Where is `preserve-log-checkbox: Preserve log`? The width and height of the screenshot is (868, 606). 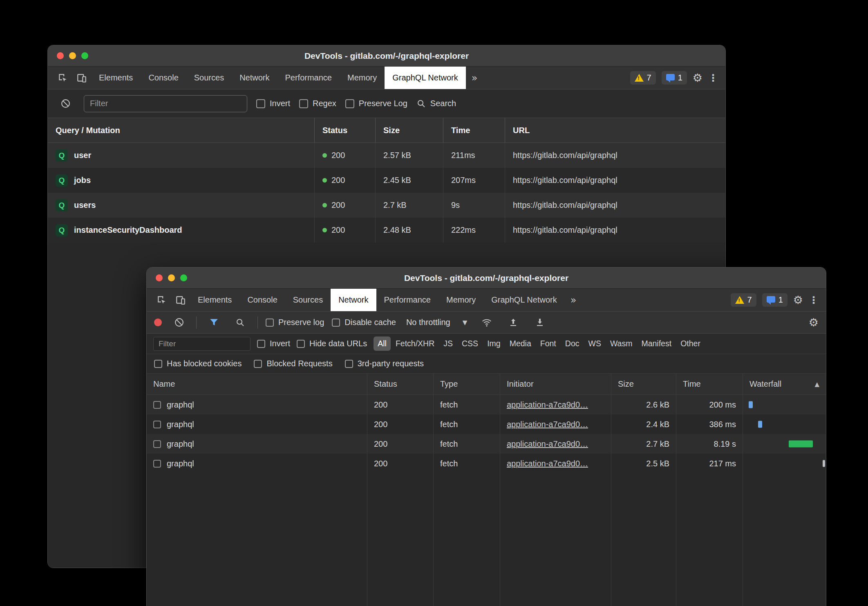 preserve-log-checkbox: Preserve log is located at coordinates (295, 323).